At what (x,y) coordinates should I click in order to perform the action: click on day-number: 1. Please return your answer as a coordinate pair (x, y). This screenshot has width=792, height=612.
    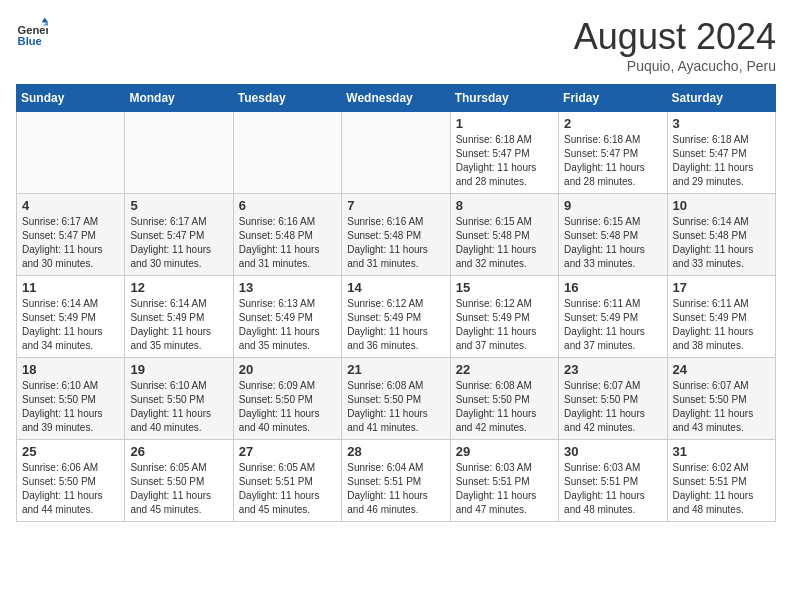
    Looking at the image, I should click on (504, 124).